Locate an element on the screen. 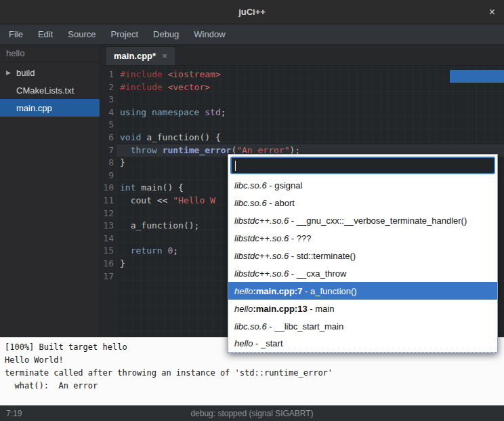  frame-function: - ??? is located at coordinates (299, 239).